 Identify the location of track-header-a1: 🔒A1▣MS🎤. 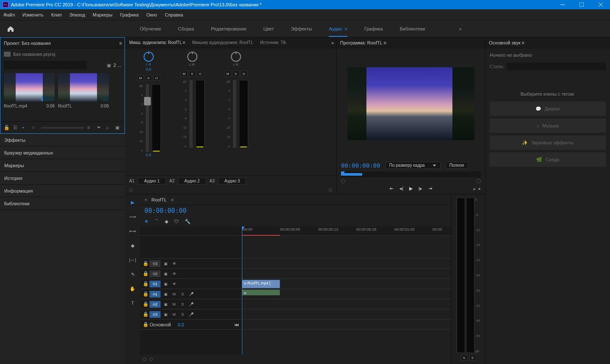
(191, 294).